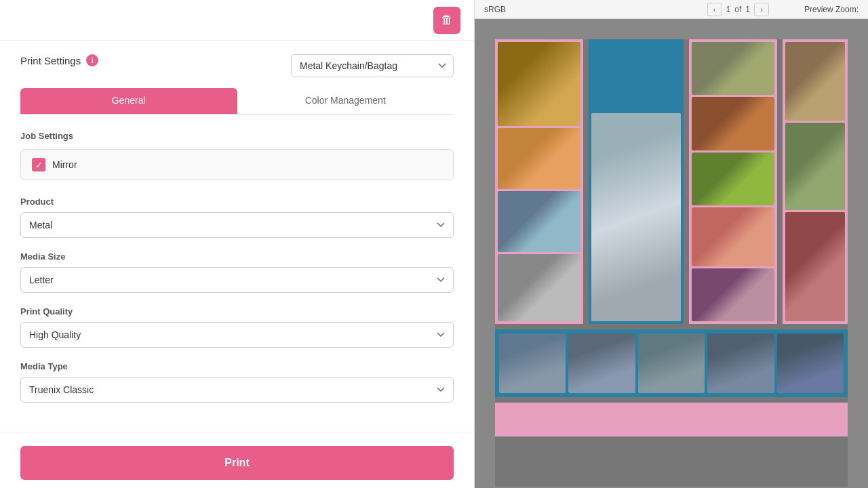  What do you see at coordinates (237, 390) in the screenshot?
I see `media-type-dropdown: Truenix Classic Matte Glossy Satin` at bounding box center [237, 390].